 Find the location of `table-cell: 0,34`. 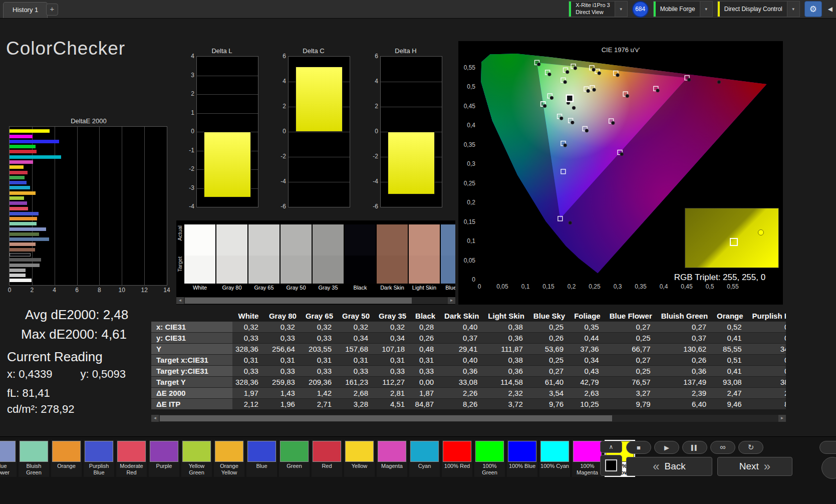

table-cell: 0,34 is located at coordinates (587, 360).